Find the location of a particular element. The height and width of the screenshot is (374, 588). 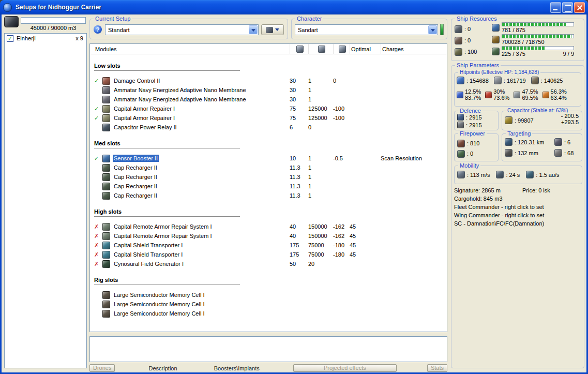

squad-commander-text: SC - Damnation\FC\FC(Damnation) is located at coordinates (499, 223).